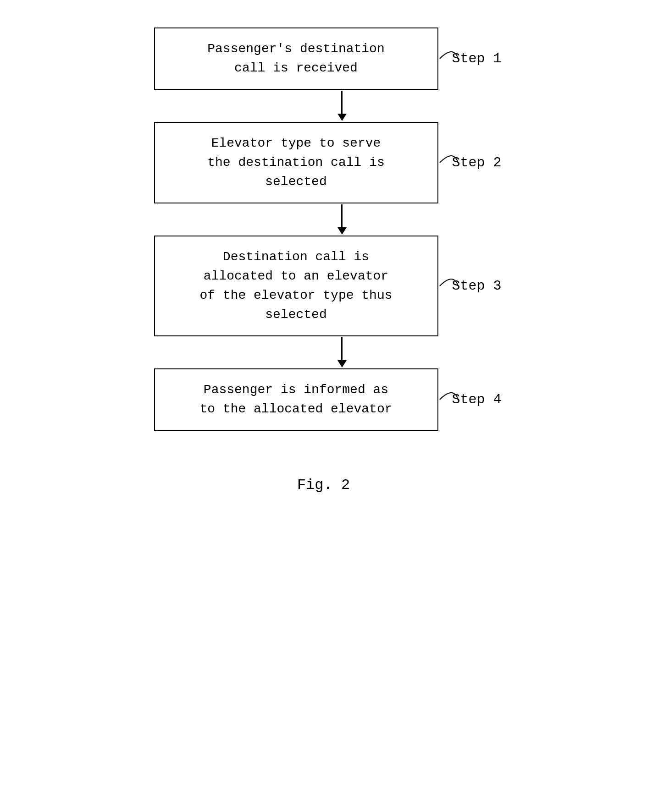 This screenshot has width=647, height=812. Describe the element at coordinates (324, 485) in the screenshot. I see `figure-caption: Fig. 2` at that location.